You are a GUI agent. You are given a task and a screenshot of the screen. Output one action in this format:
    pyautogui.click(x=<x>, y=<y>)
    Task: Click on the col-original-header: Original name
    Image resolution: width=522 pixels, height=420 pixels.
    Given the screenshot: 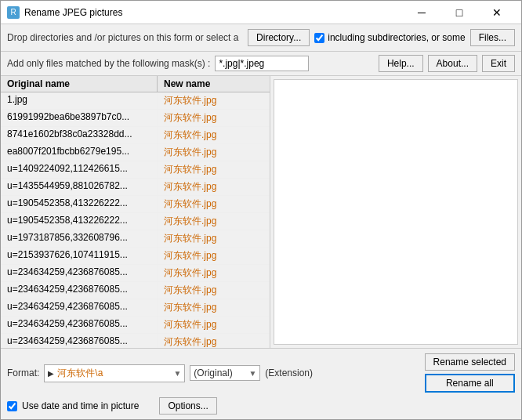 What is the action you would take?
    pyautogui.click(x=79, y=84)
    